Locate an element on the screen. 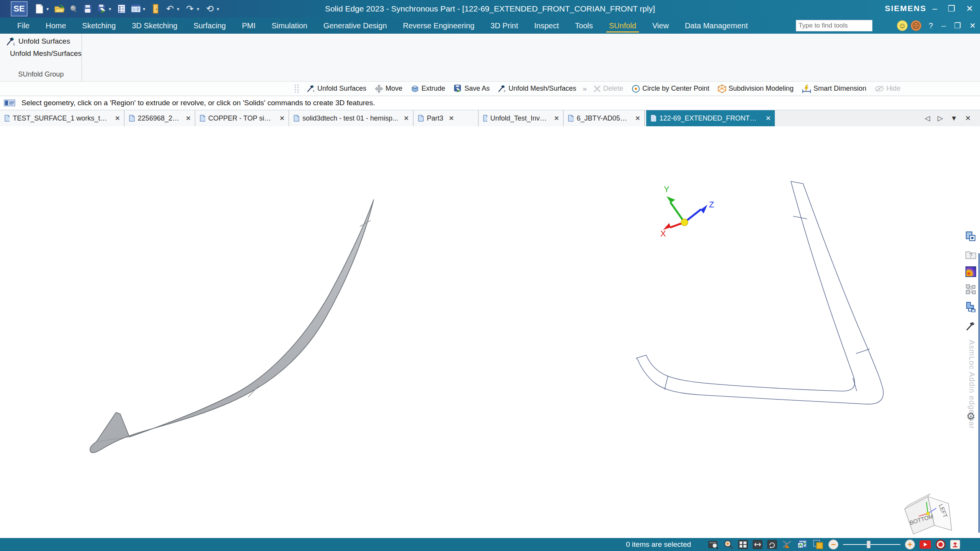  tab-list-dropdown-icon: ▼ is located at coordinates (954, 119).